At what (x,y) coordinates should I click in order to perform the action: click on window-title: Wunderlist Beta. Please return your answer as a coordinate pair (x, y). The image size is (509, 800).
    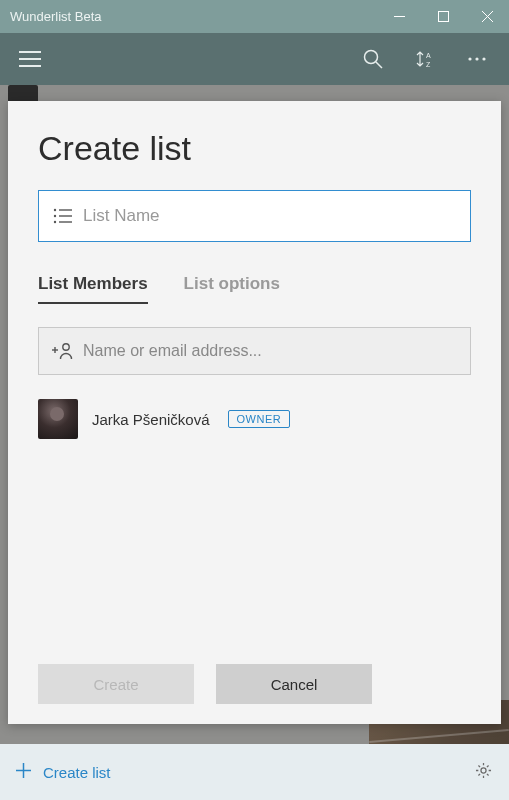
    Looking at the image, I should click on (194, 16).